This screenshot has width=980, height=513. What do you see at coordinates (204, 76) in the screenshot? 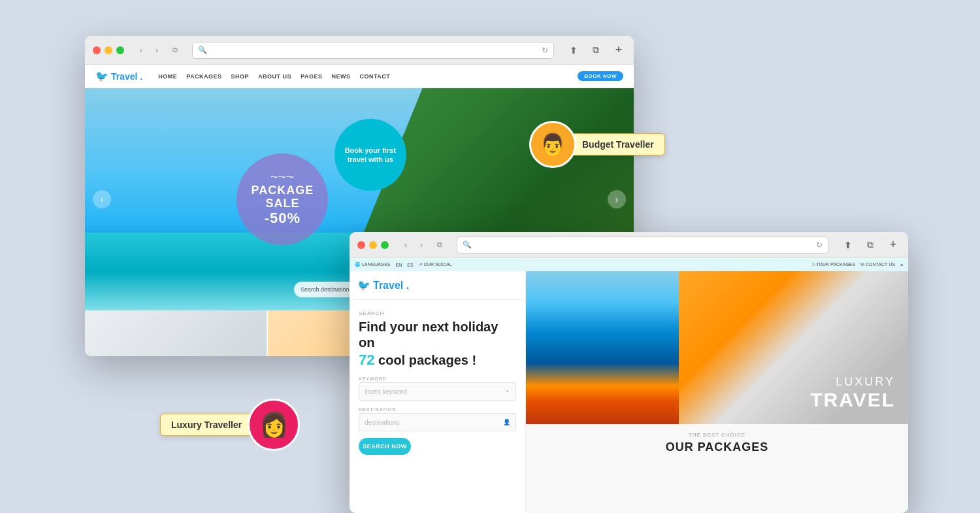
I see `nav-packages-1: PACKAGES` at bounding box center [204, 76].